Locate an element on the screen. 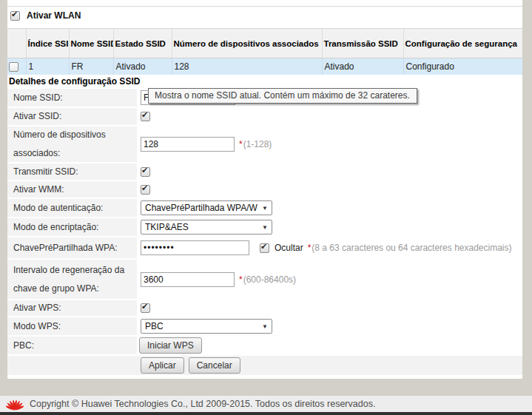 This screenshot has height=415, width=532. transmitir-label: Transmitir SSID: is located at coordinates (73, 172).